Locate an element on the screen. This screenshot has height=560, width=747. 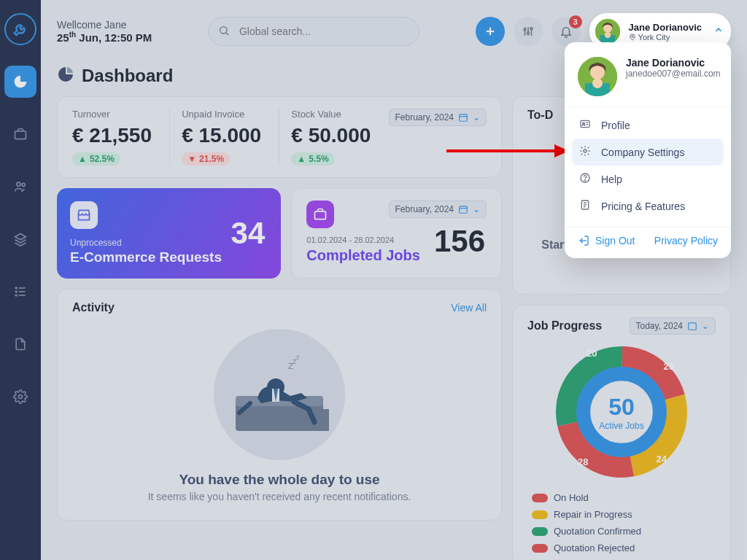
id-card-icon is located at coordinates (586, 125).